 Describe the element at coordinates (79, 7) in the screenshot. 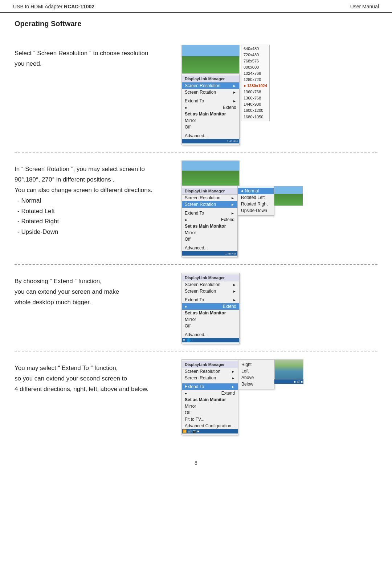

I see `header-product-bold: RCAD-11002` at that location.